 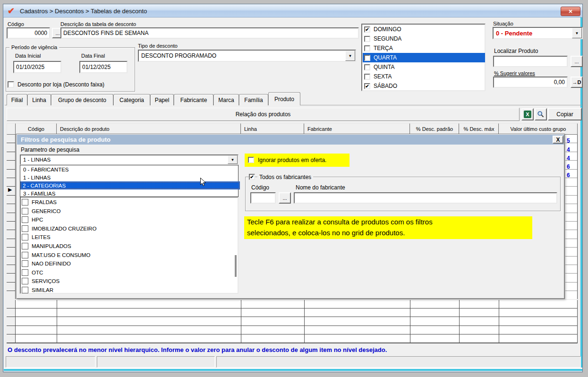 What do you see at coordinates (210, 33) in the screenshot?
I see `descricao-field: DESCONTOS FINS DE SEMANA` at bounding box center [210, 33].